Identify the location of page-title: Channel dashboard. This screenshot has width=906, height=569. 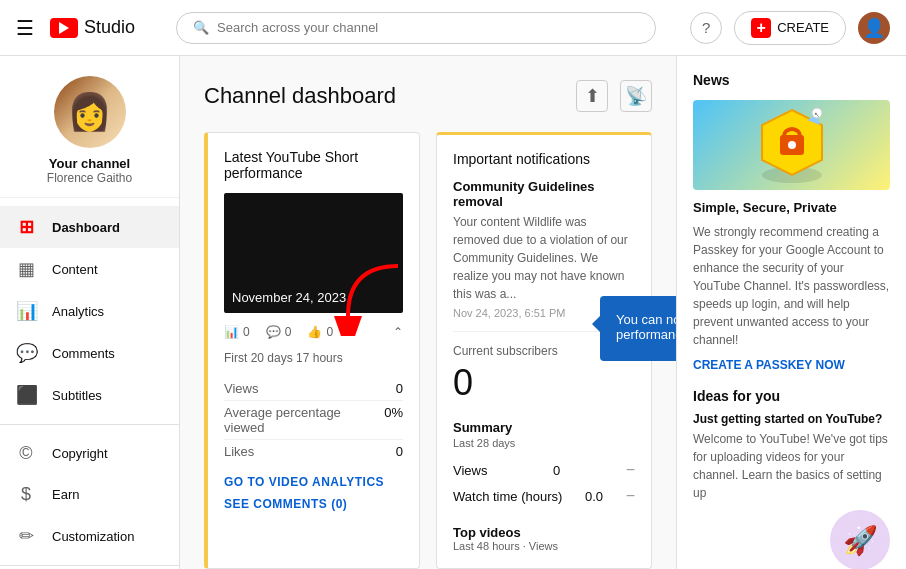
(300, 96).